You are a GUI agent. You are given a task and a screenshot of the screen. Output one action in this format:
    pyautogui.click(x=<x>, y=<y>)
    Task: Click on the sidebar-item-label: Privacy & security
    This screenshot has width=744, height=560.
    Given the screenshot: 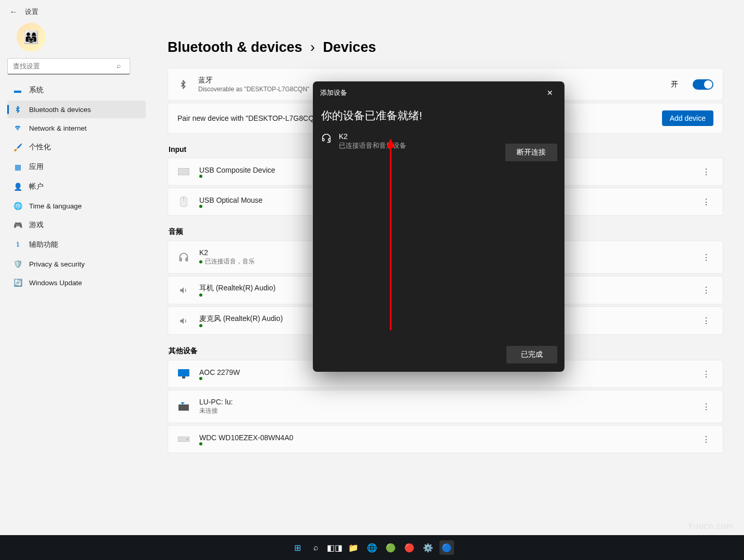 What is the action you would take?
    pyautogui.click(x=57, y=264)
    